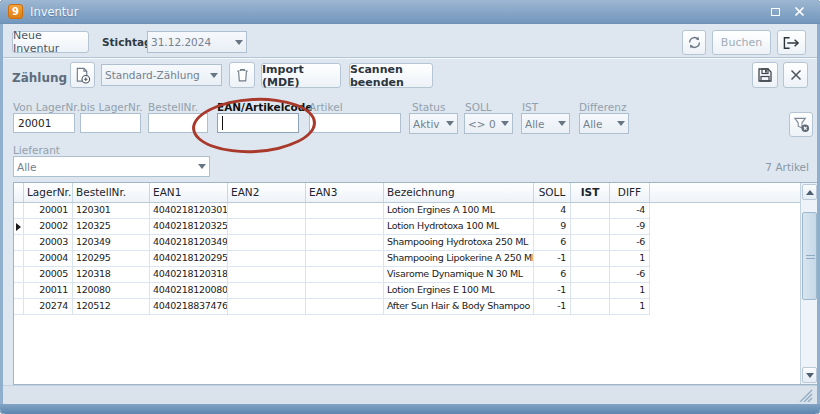 Image resolution: width=820 pixels, height=414 pixels. I want to click on cell: 6, so click(552, 243).